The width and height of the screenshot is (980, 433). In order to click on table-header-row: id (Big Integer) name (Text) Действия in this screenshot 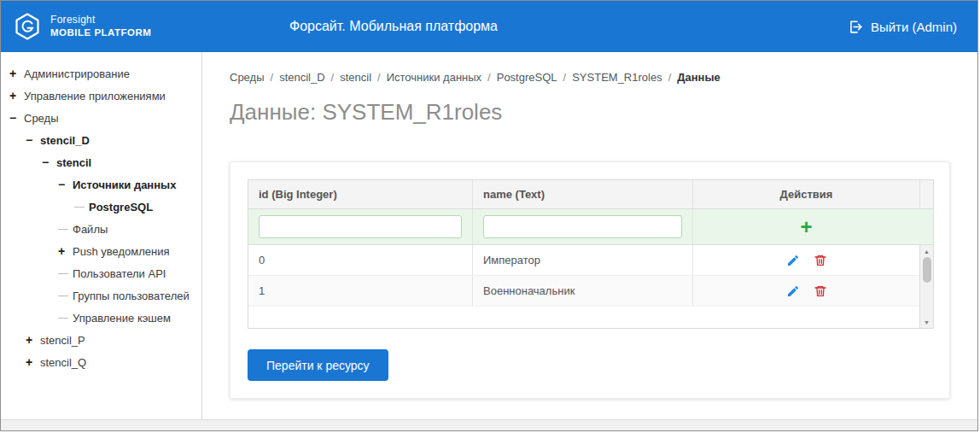, I will do `click(591, 195)`.